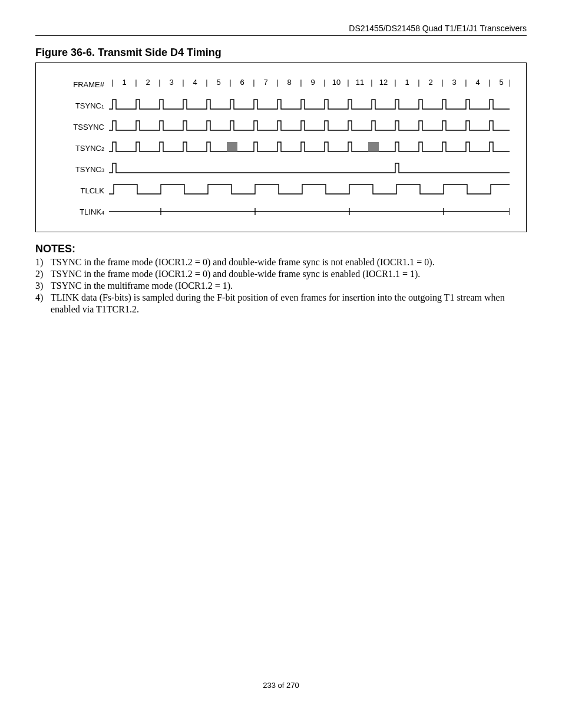  Describe the element at coordinates (281, 685) in the screenshot. I see `page-footer: 233 of 270` at that location.